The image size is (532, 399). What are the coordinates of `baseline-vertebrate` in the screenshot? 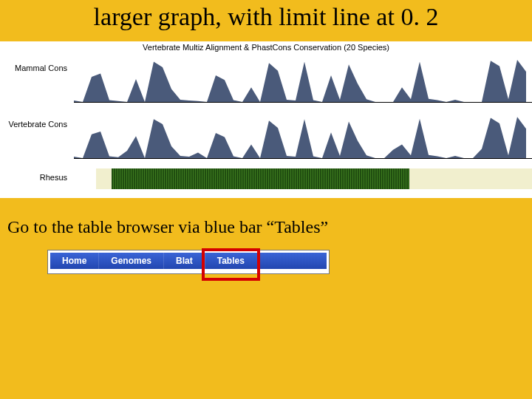 It's located at (303, 158).